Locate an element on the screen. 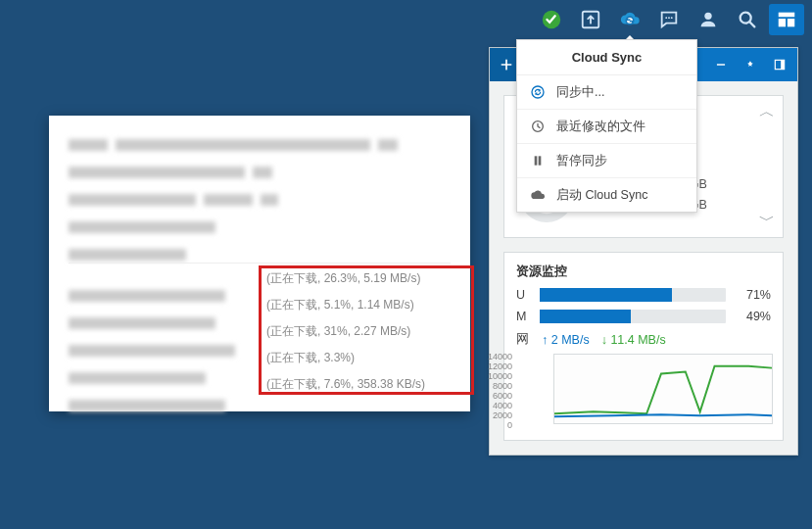  net-up: ↑ 2 MB/s is located at coordinates (566, 340).